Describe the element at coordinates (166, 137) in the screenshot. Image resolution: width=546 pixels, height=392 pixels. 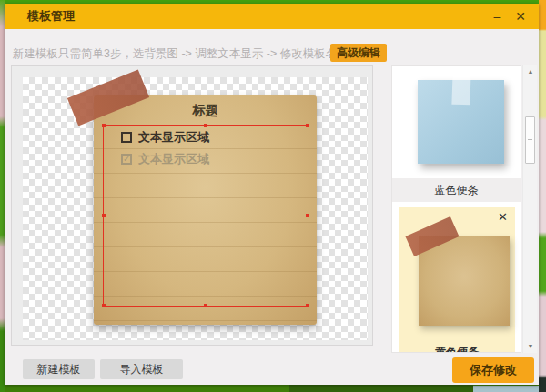
I see `text-area-row: 文本显示区域` at that location.